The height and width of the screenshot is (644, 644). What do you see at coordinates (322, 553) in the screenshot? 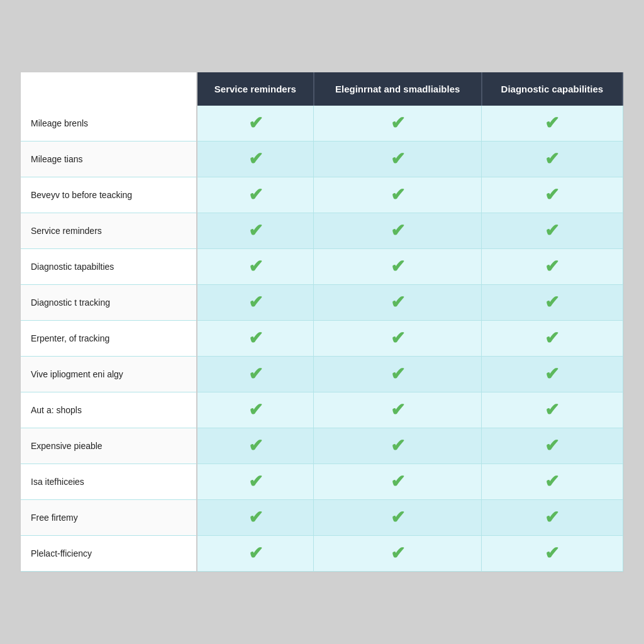
I see `table-row: Plelact-fficiency✔✔✔` at bounding box center [322, 553].